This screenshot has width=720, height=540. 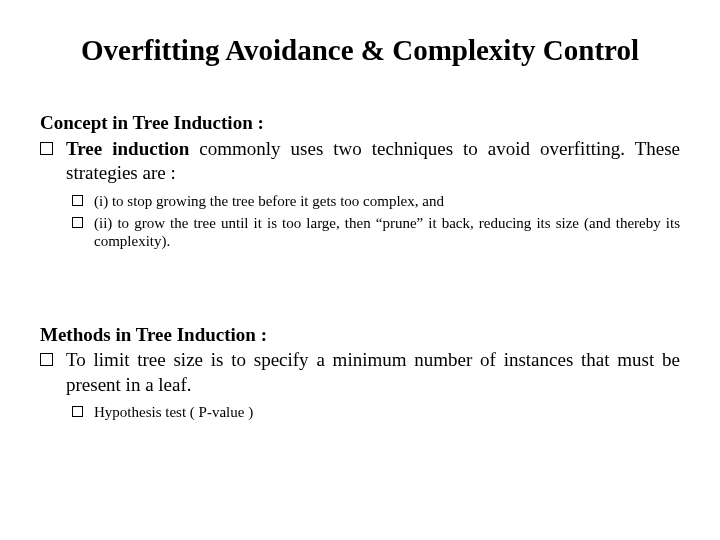 What do you see at coordinates (360, 412) in the screenshot?
I see `sub-bullet-group: Hypothesis test ( P-value )` at bounding box center [360, 412].